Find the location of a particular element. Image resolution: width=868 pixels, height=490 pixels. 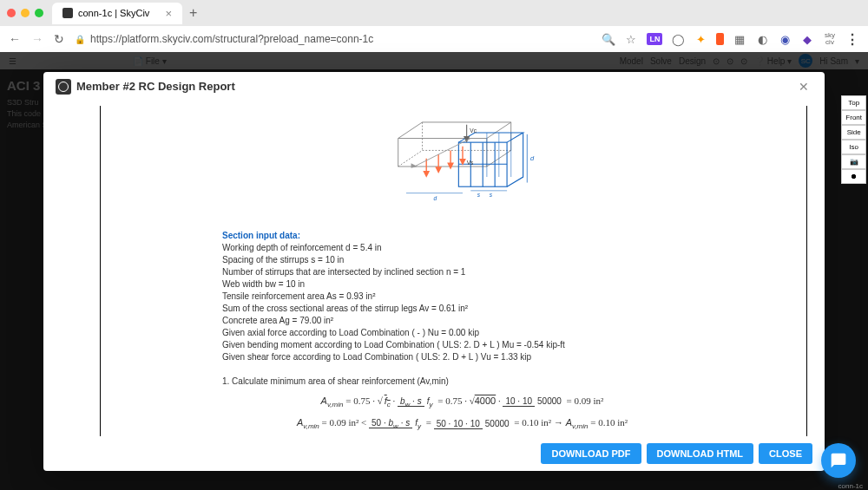

extension-icon-4: ◐ is located at coordinates (762, 39).